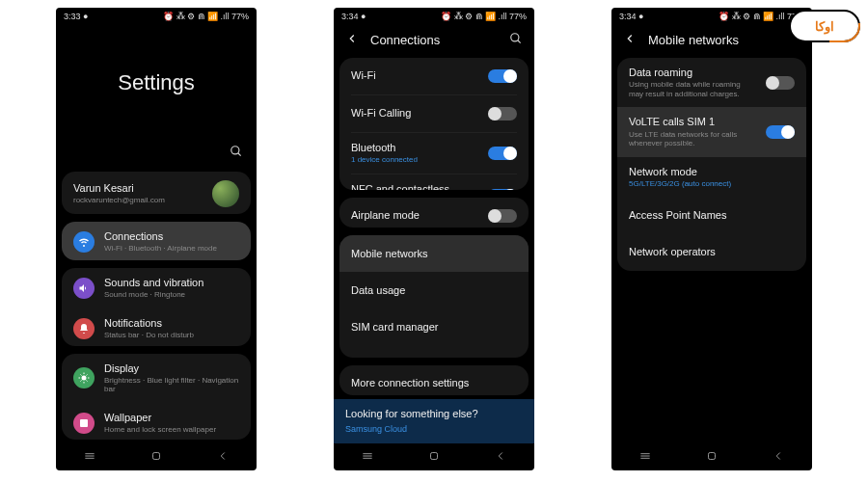  Describe the element at coordinates (156, 193) in the screenshot. I see `profile-row: Varun Kesari rockvaruntech@gmail.com` at that location.